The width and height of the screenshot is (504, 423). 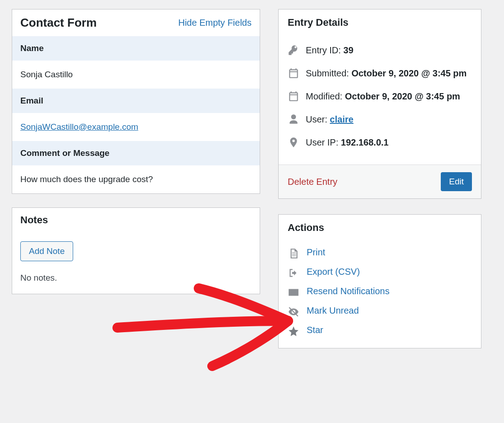 I want to click on export-icon, so click(x=294, y=272).